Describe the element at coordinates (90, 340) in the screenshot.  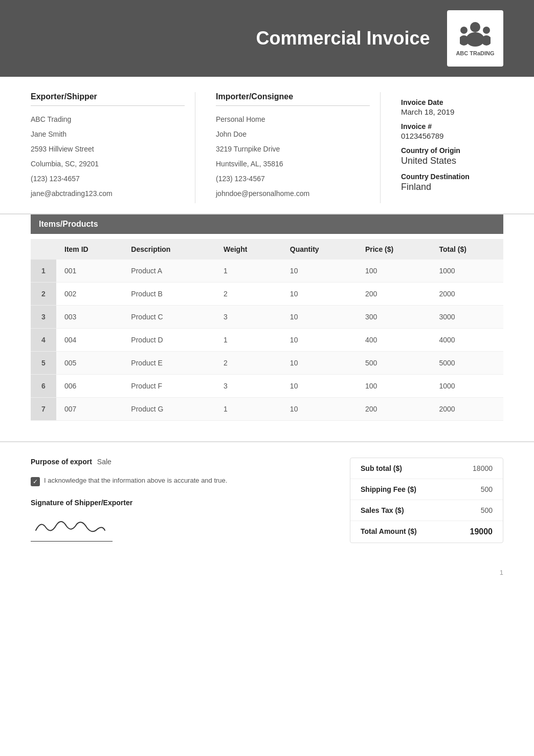
I see `row-item-id: 004` at that location.